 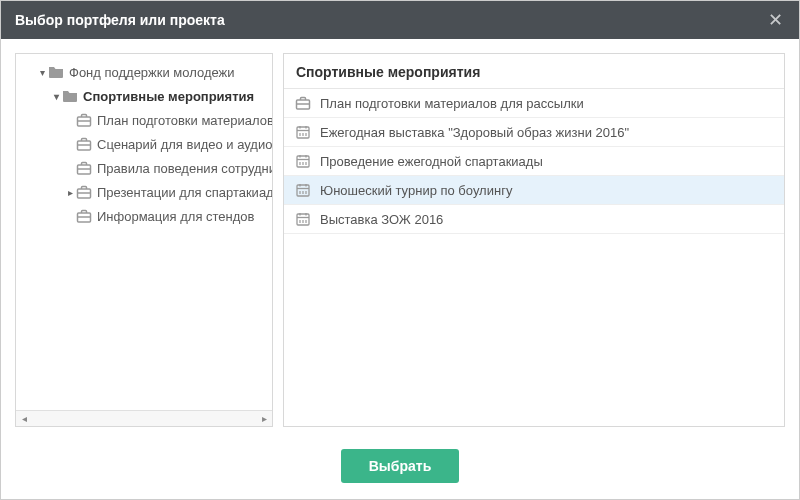 What do you see at coordinates (144, 419) in the screenshot?
I see `scroll-track` at bounding box center [144, 419].